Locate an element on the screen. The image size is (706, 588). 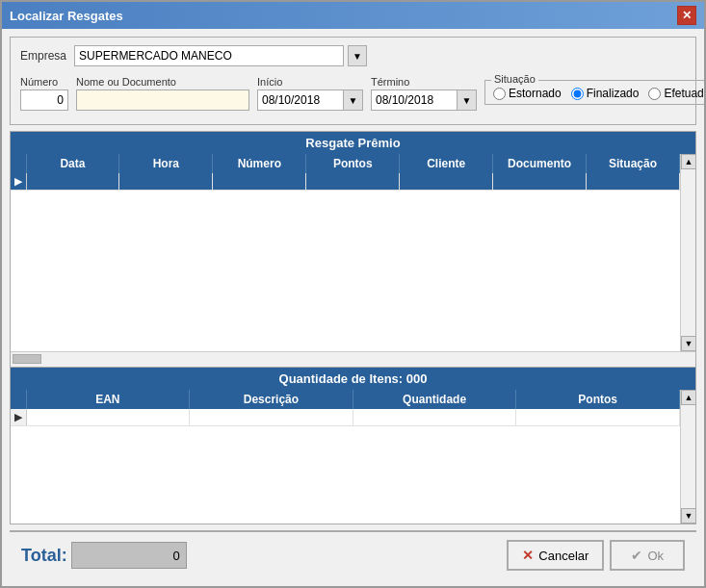
empresa-row: Empresa ▼ is located at coordinates (353, 56).